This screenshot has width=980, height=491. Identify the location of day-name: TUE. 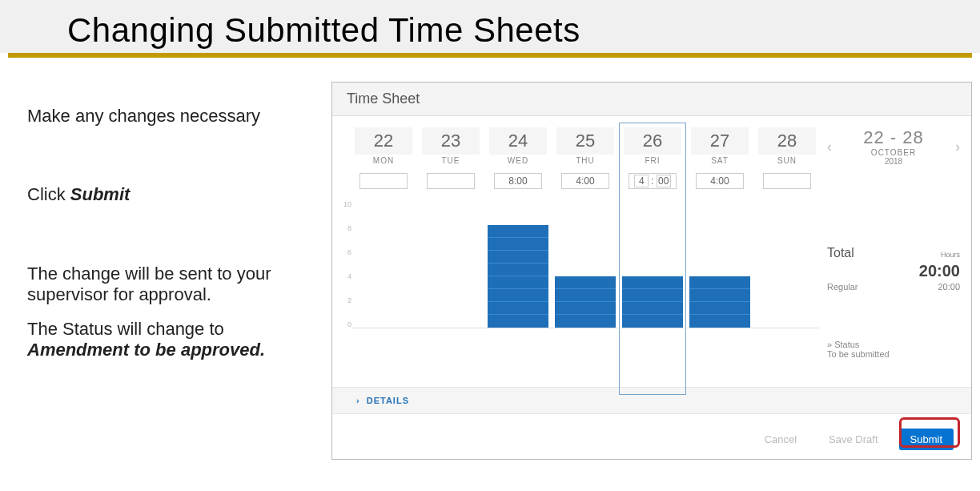
(451, 160).